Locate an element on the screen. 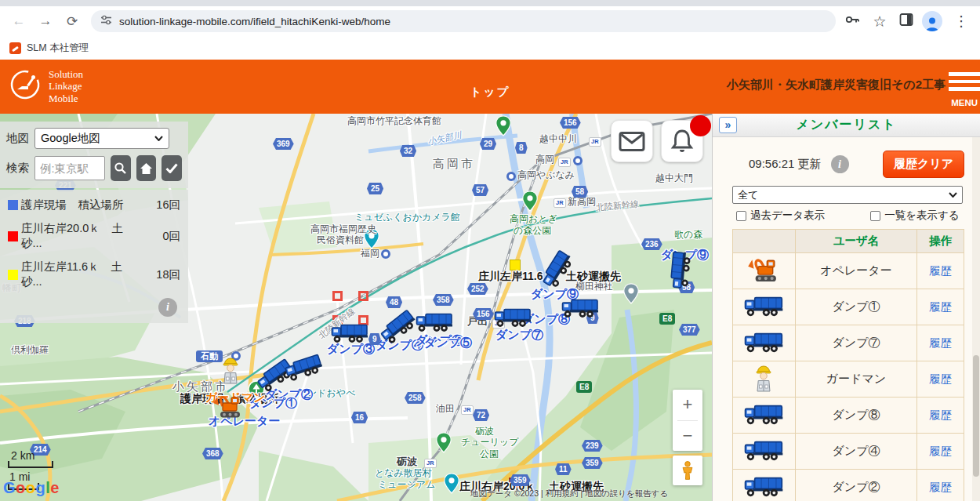  bookmark-star-icon: ☆ is located at coordinates (880, 21).